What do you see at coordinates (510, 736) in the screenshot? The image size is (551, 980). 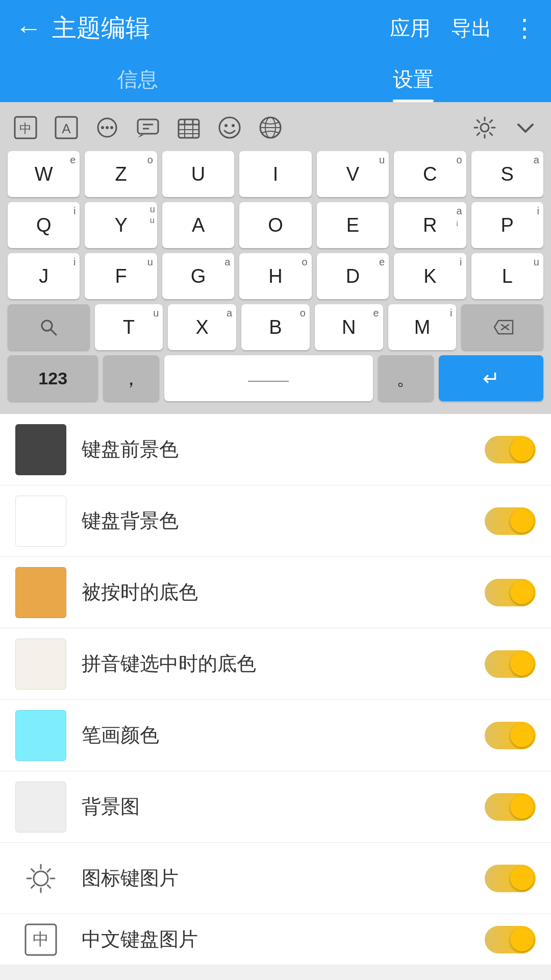 I see `stroke-color-toggle` at bounding box center [510, 736].